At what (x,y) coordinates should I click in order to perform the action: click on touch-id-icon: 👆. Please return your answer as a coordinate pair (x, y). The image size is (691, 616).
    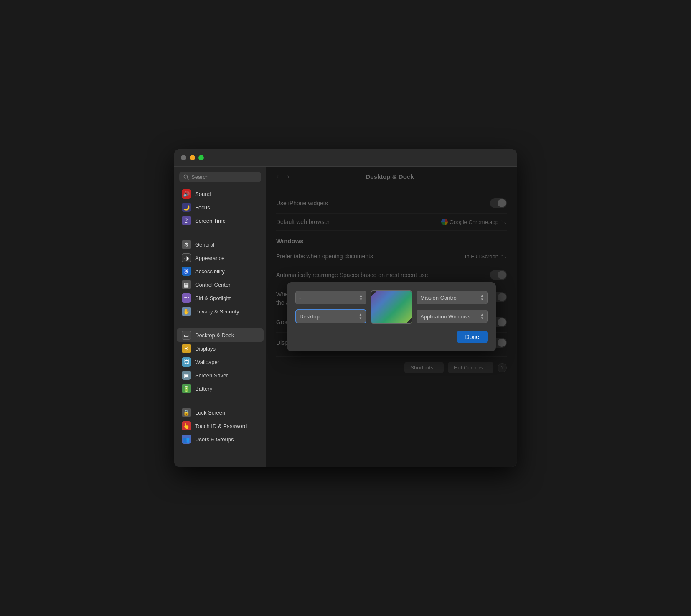
    Looking at the image, I should click on (186, 426).